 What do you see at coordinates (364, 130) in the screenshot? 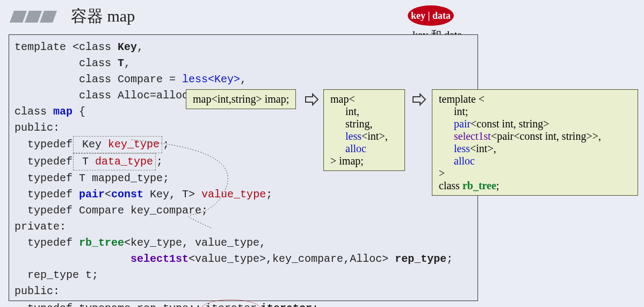
I see `map-expansion-callout: map< int, string, less<int>, alloc > ima…` at bounding box center [364, 130].